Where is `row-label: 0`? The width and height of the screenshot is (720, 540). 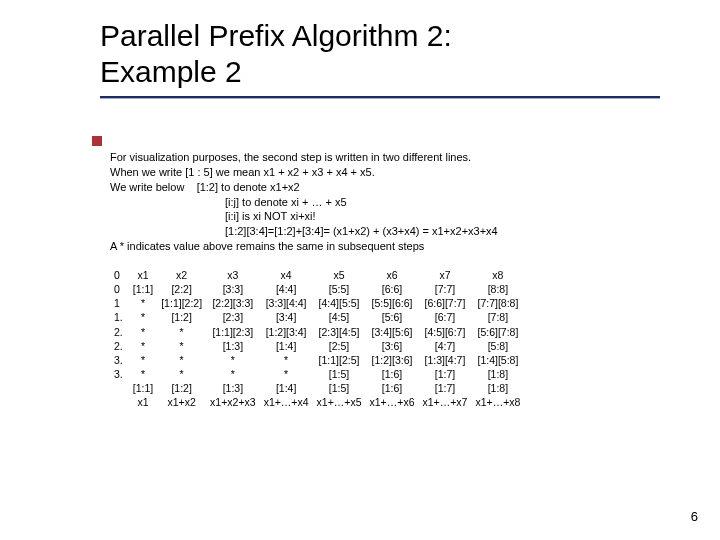
row-label: 0 is located at coordinates (120, 289).